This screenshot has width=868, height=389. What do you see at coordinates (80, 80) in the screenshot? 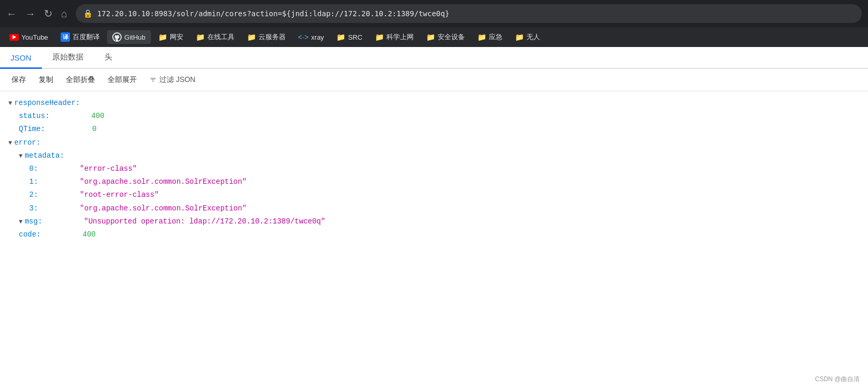
I see `collapse-all-button: 全部折叠` at bounding box center [80, 80].